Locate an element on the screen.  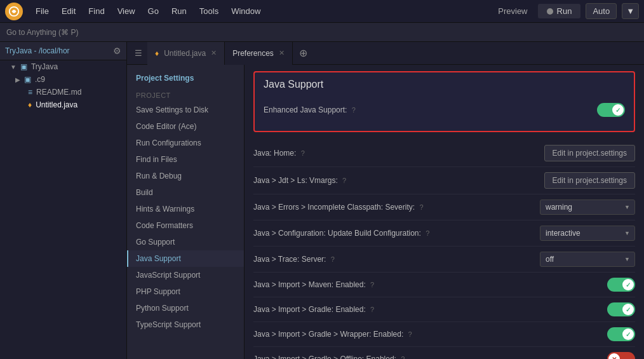
settings-hints-warnings: Hints & Warnings is located at coordinates (185, 209).